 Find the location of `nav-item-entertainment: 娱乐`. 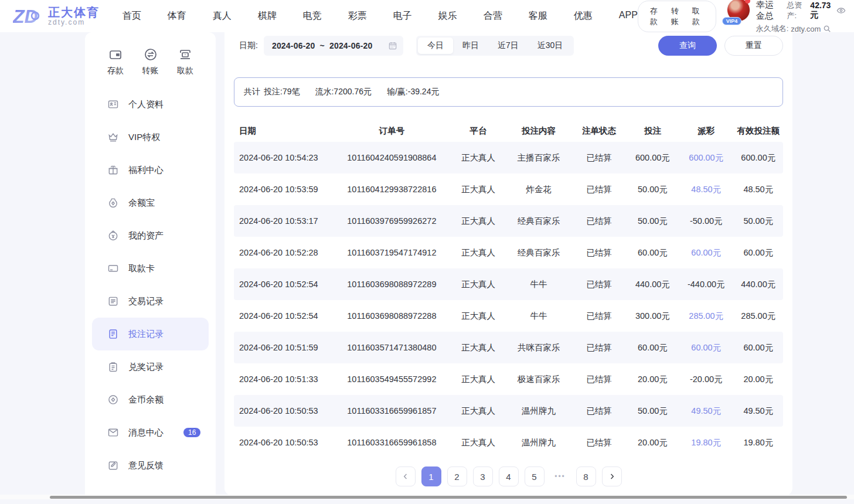

nav-item-entertainment: 娱乐 is located at coordinates (448, 16).